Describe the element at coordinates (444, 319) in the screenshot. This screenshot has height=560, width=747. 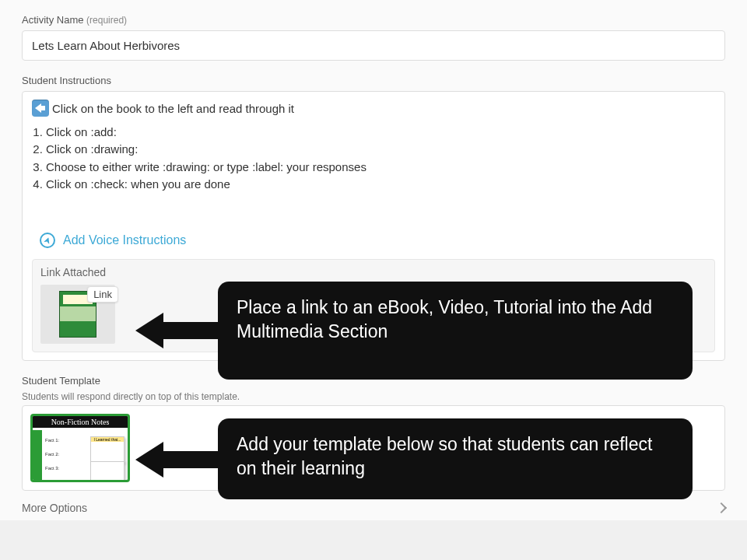
I see `annotation-text: Place a link to an eBook, Video, Tutoria…` at that location.